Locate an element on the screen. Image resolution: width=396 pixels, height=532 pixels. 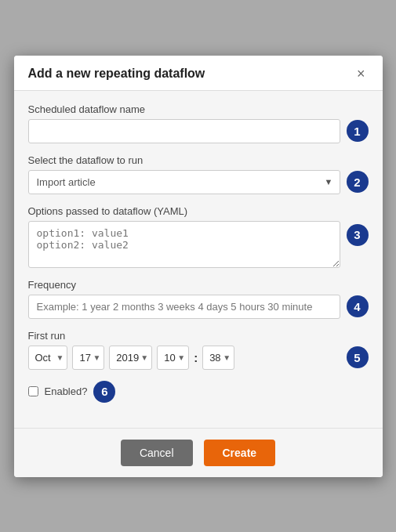
minute-select: 051015 20253035 3840455055 is located at coordinates (213, 357).